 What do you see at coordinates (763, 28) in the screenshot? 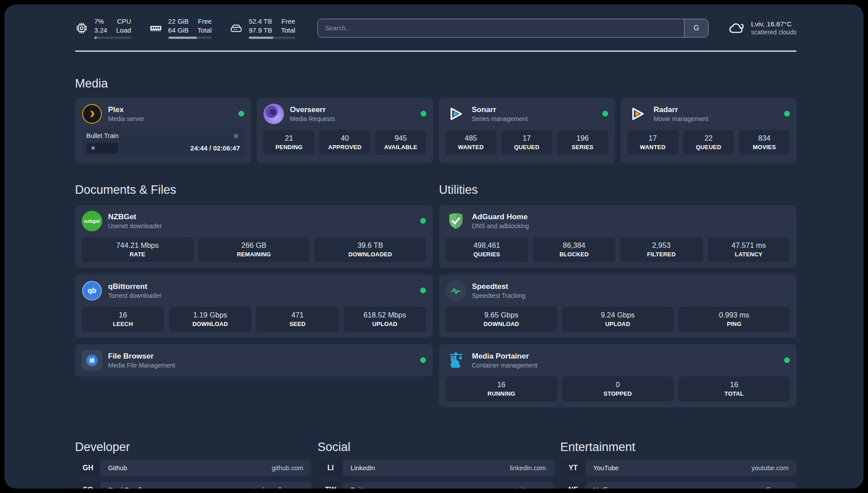
I see `weather-widget: Lviv, 16.87°C scattered clouds` at bounding box center [763, 28].